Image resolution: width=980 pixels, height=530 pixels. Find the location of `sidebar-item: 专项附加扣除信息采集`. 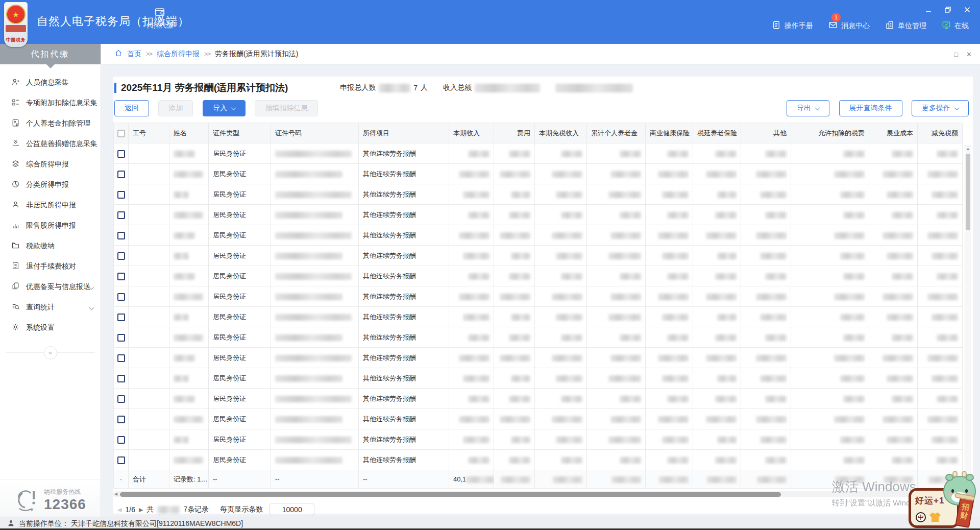

sidebar-item: 专项附加扣除信息采集 is located at coordinates (50, 103).